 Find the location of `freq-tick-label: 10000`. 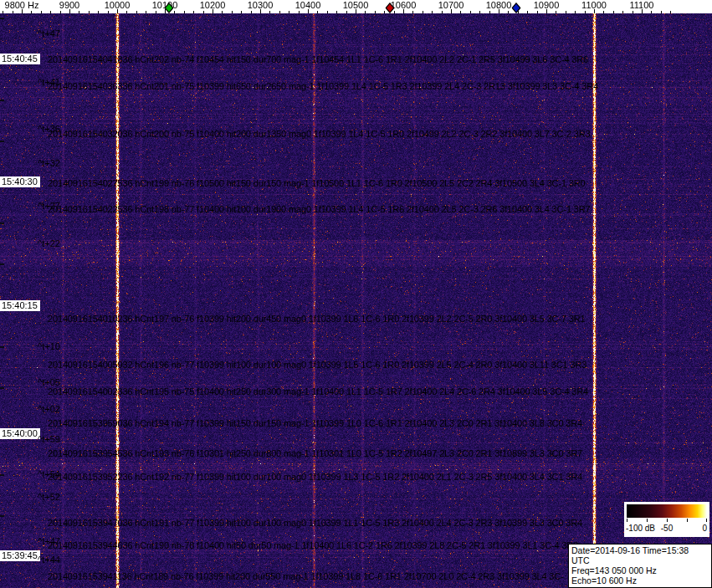

freq-tick-label: 10000 is located at coordinates (117, 5).